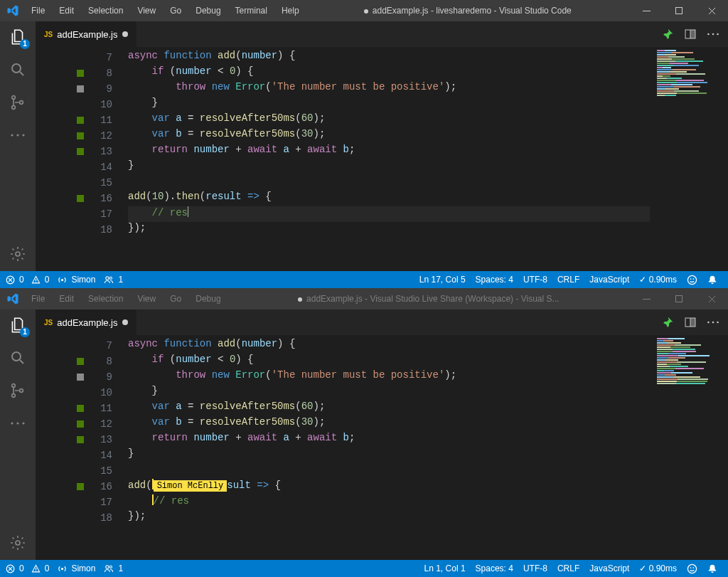  Describe the element at coordinates (25, 332) in the screenshot. I see `explorer-badge: 1` at that location.